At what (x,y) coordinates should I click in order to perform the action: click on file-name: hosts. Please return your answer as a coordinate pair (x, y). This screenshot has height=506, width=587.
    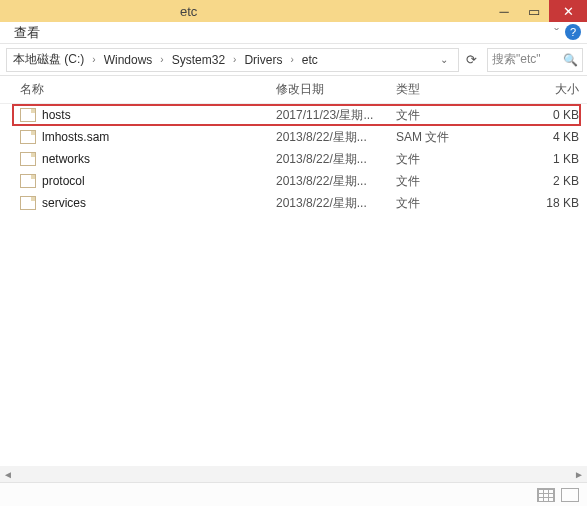
    Looking at the image, I should click on (159, 115).